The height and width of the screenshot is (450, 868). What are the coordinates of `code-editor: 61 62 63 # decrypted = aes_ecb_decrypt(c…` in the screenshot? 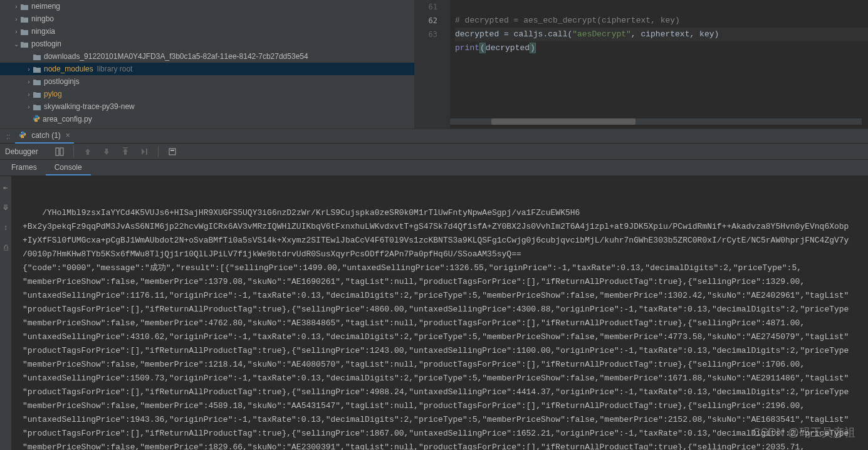 It's located at (642, 64).